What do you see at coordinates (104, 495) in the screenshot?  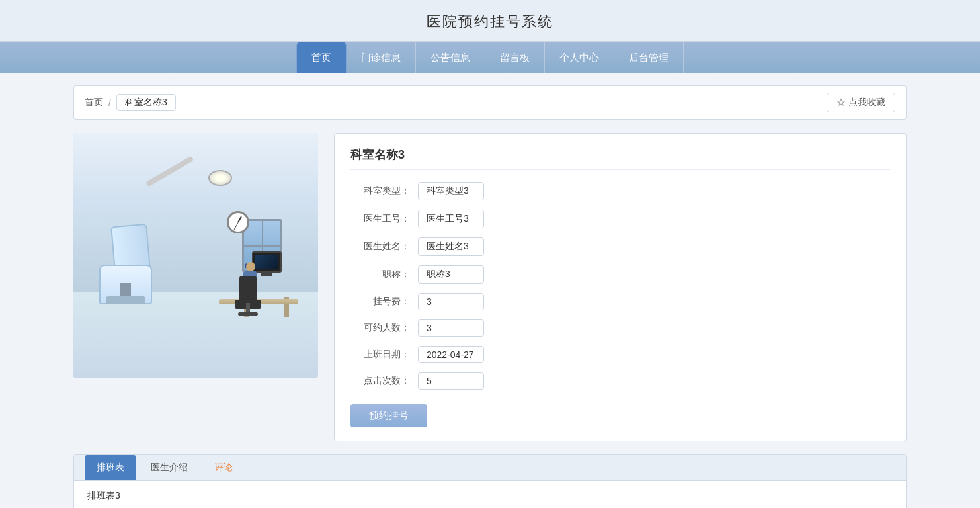 I see `tabs-content-text: 排班表3` at bounding box center [104, 495].